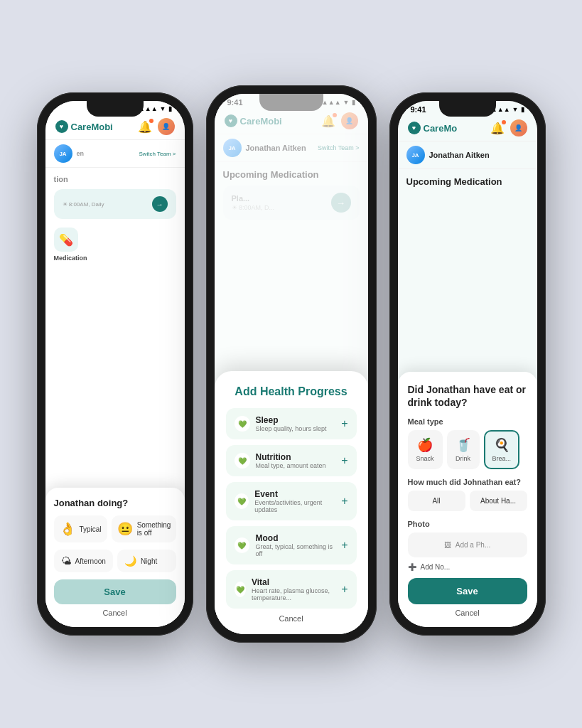  I want to click on mood-title: Mood, so click(298, 538).